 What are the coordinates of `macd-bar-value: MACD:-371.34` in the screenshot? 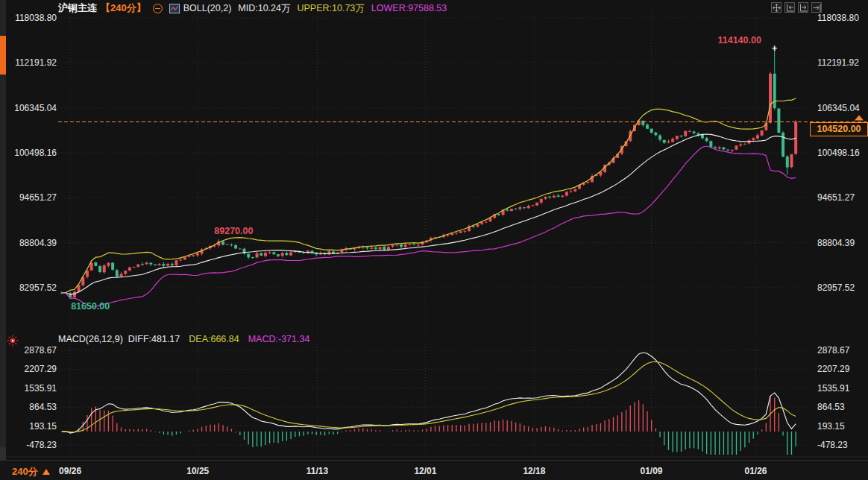 It's located at (279, 339).